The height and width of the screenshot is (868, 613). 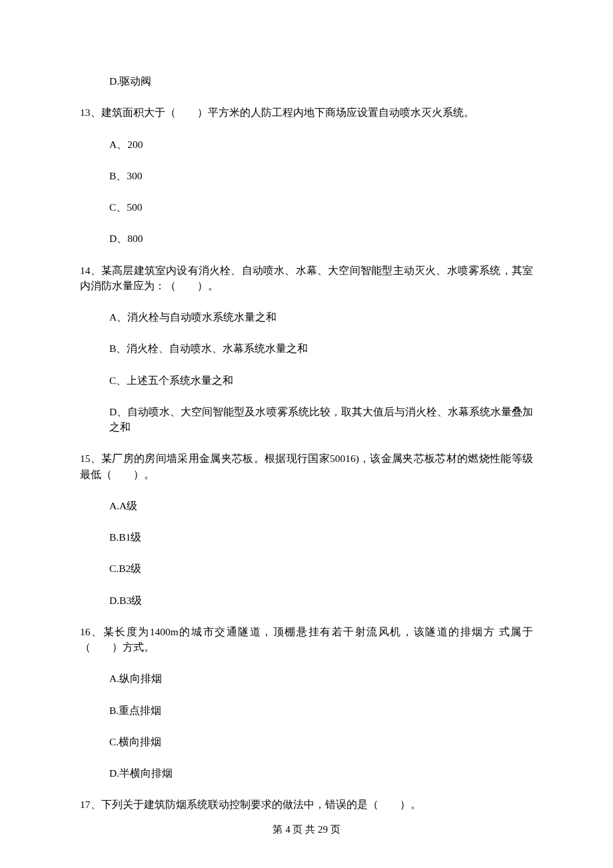 What do you see at coordinates (306, 81) in the screenshot?
I see `prev-question-option-d: D.驱动阀` at bounding box center [306, 81].